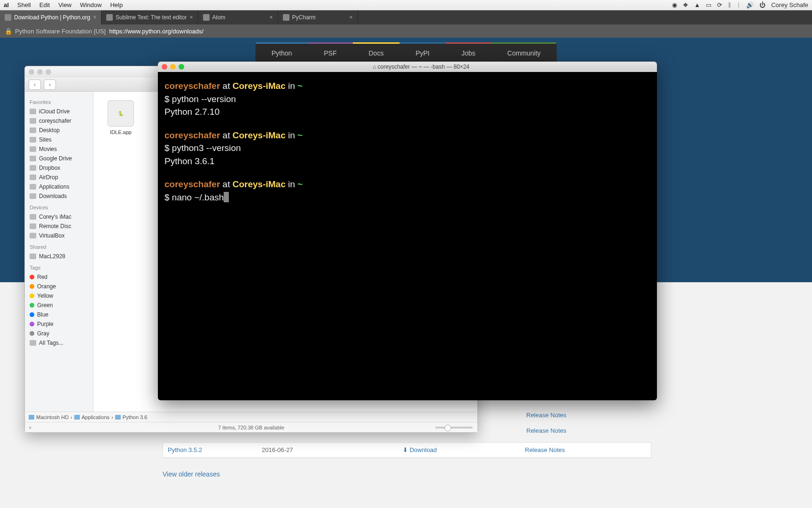 Image resolution: width=812 pixels, height=508 pixels. What do you see at coordinates (697, 5) in the screenshot?
I see `gdrive-icon: ▲` at bounding box center [697, 5].